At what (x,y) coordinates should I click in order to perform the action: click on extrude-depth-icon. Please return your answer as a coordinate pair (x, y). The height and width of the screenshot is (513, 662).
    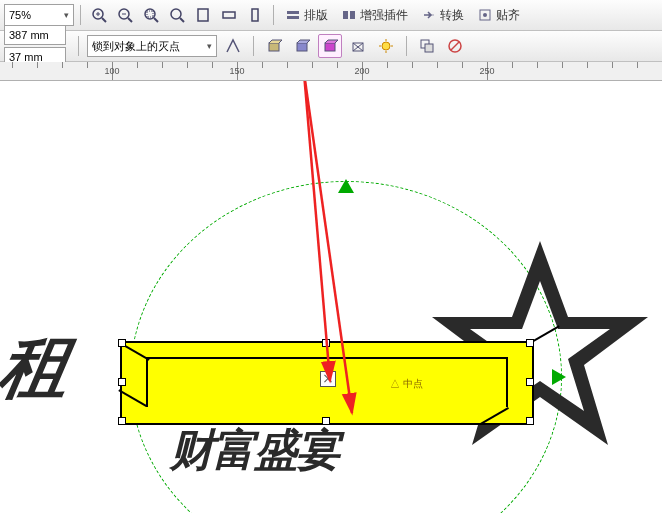
    Looking at the image, I should click on (302, 46).